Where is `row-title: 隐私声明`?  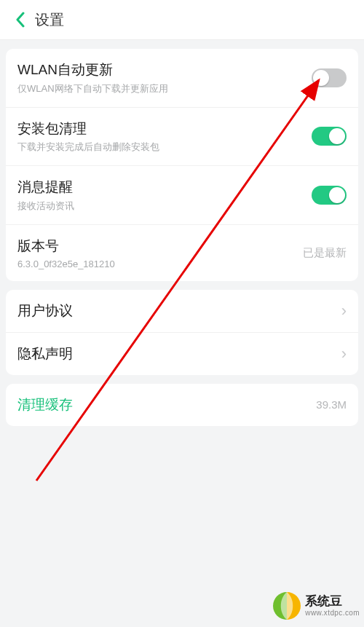 row-title: 隐私声明 is located at coordinates (178, 354).